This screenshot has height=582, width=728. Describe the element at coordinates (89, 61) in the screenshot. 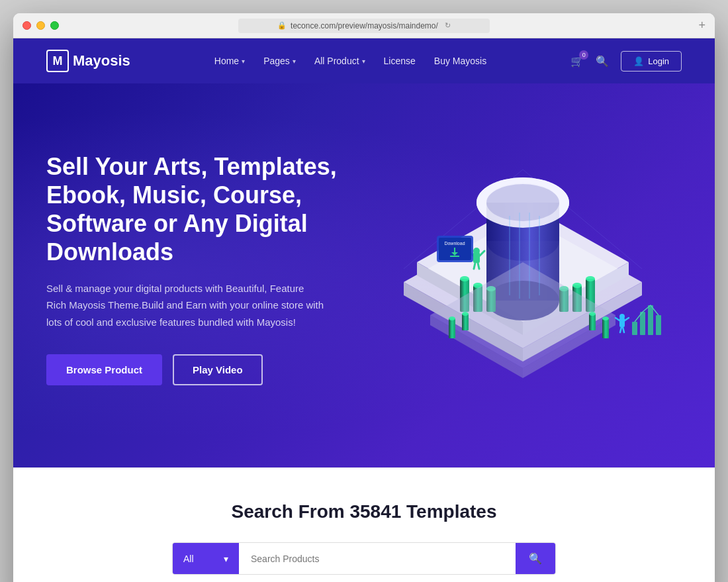

I see `logo: M Mayosis` at that location.